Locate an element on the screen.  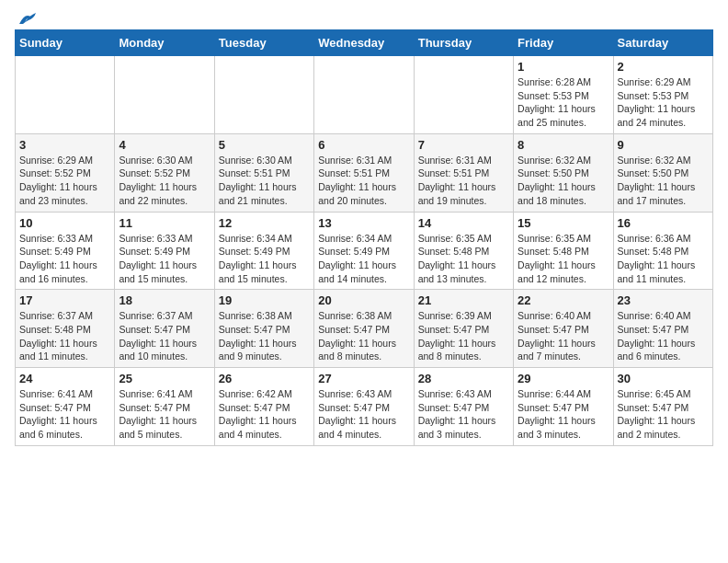
calendar-header-monday: Monday is located at coordinates (165, 43).